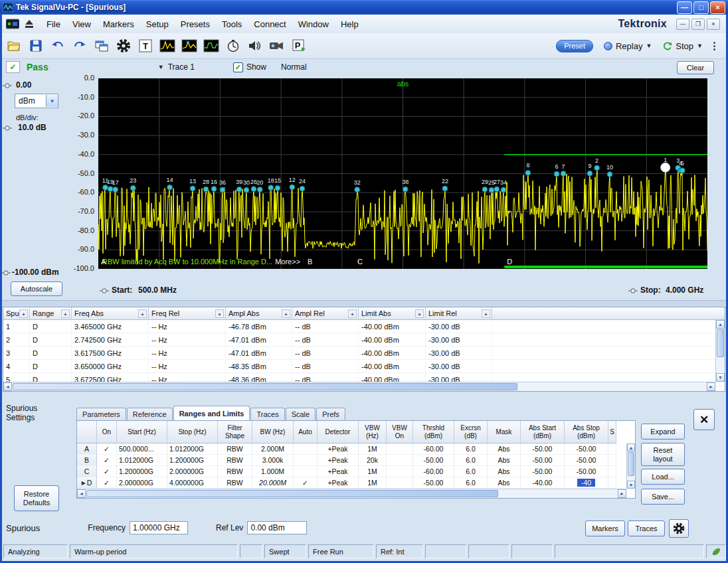 The image size is (728, 563). What do you see at coordinates (683, 24) in the screenshot?
I see `mdi-minimize-button: —` at bounding box center [683, 24].